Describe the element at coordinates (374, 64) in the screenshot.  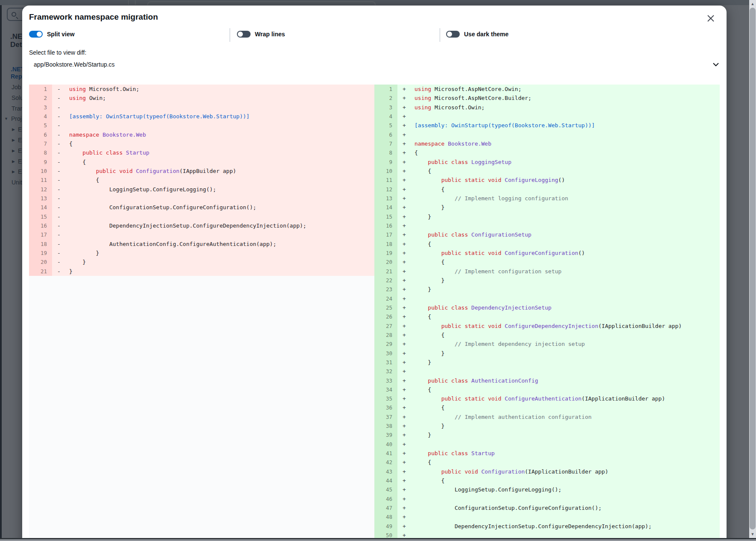
I see `file-select: app/Bookstore.Web/Startup.cs` at that location.